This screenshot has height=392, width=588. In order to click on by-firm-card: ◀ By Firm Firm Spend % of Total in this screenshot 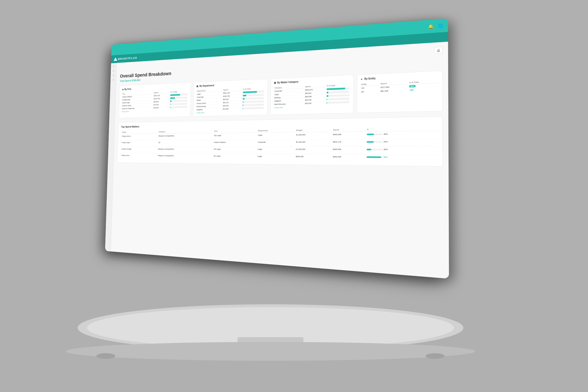, I will do `click(155, 100)`.